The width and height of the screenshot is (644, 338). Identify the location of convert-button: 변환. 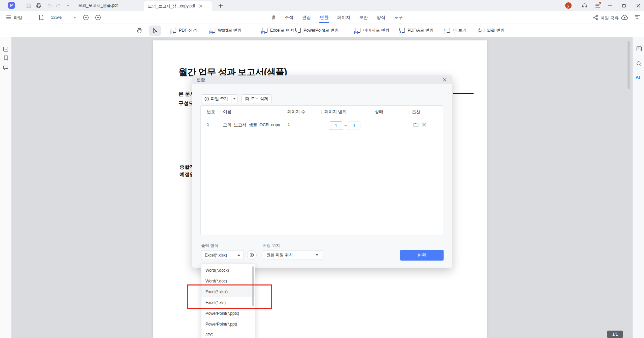
(422, 255).